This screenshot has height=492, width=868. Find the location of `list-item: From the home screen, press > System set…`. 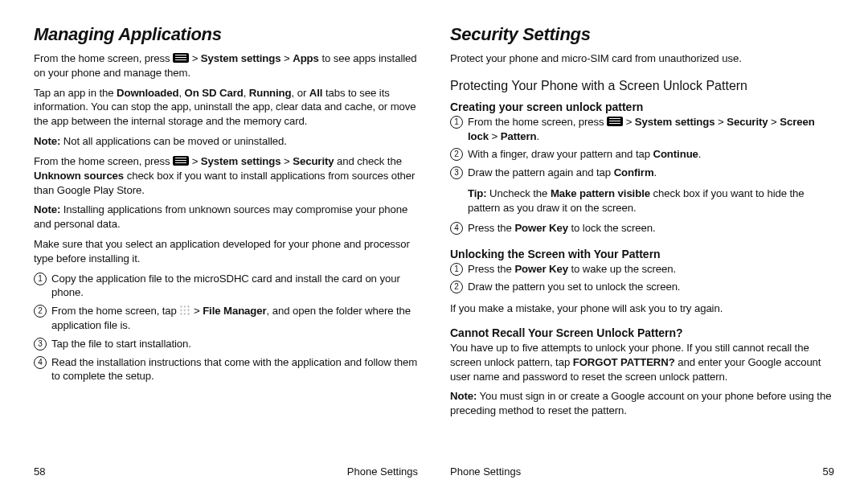

list-item: From the home screen, press > System set… is located at coordinates (642, 129).